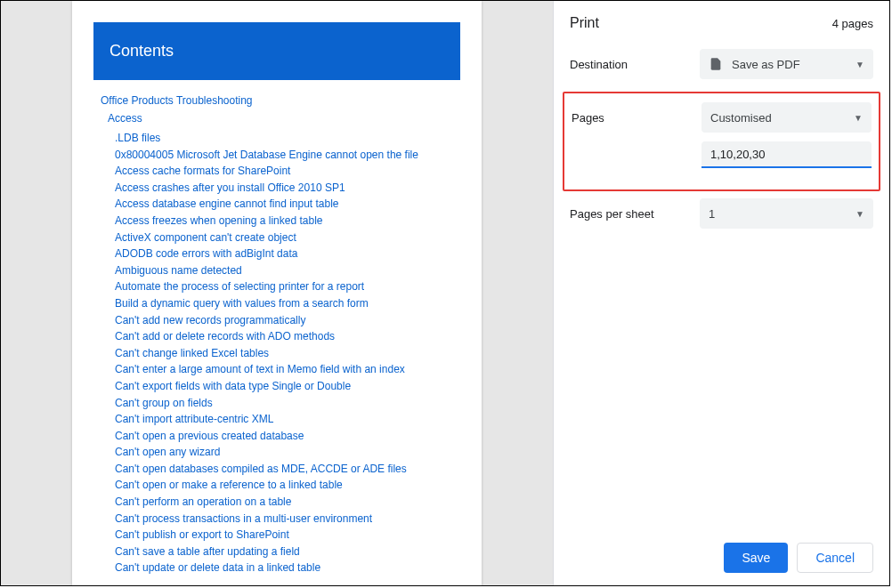  What do you see at coordinates (288, 336) in the screenshot?
I see `toc-item-link: Can't add or delete records with ADO met…` at bounding box center [288, 336].